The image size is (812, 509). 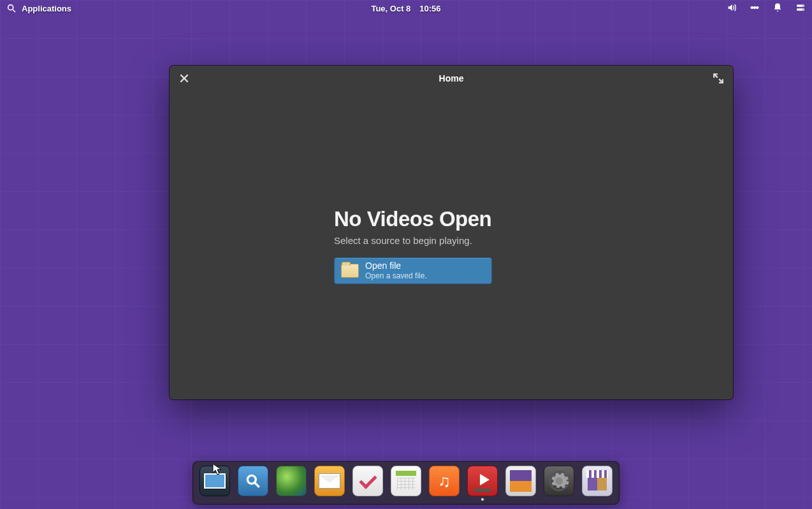 What do you see at coordinates (350, 271) in the screenshot?
I see `folder-icon` at bounding box center [350, 271].